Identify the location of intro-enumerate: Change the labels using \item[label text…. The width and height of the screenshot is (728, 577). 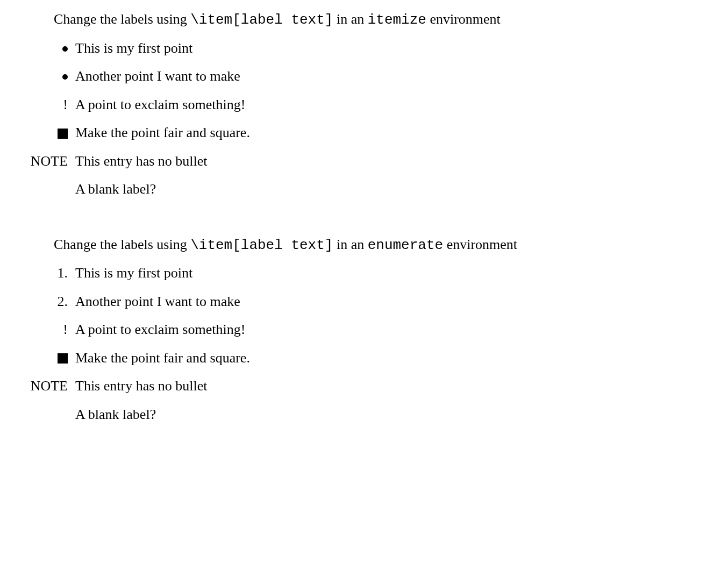
(380, 245).